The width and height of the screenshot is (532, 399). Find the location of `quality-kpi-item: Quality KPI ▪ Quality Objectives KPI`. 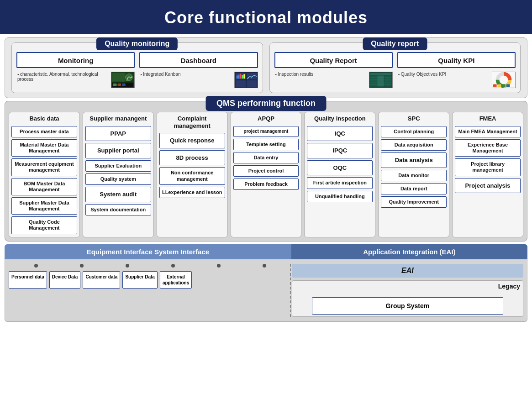

quality-kpi-item: Quality KPI ▪ Quality Objectives KPI is located at coordinates (457, 70).